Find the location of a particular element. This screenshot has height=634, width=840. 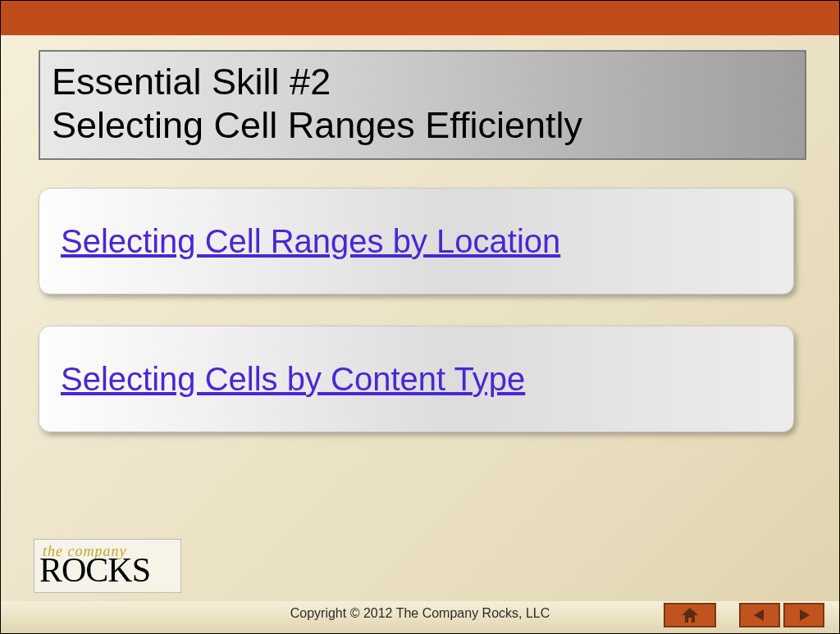

top-accent-bar is located at coordinates (420, 18).